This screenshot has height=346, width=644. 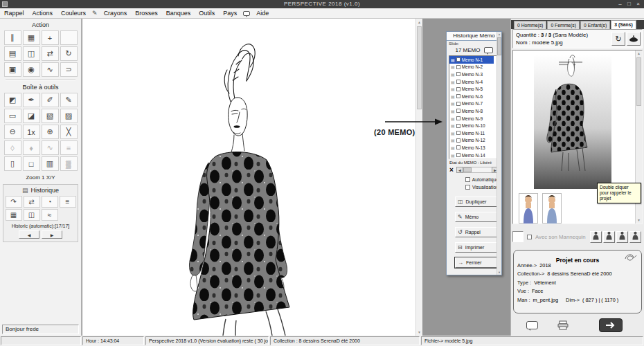 I want to click on zoom-1x-tool: 1x, so click(x=32, y=131).